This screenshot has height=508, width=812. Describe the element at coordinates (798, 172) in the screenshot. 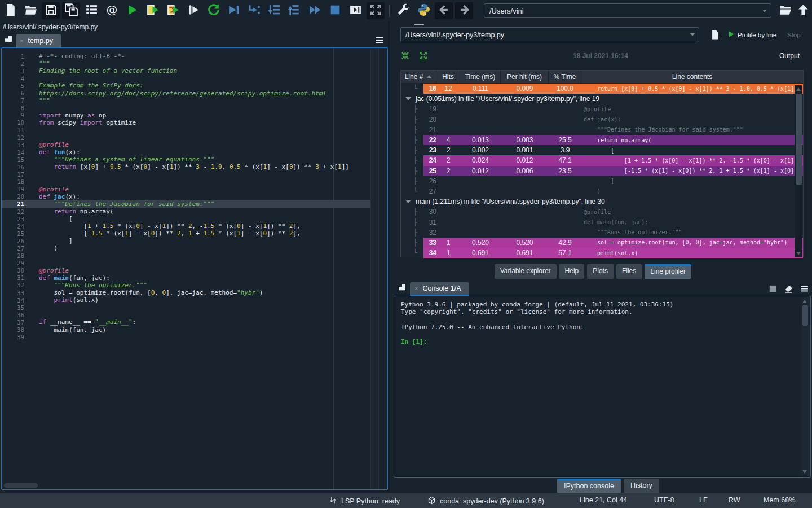

I see `profiler-scrollbar` at that location.